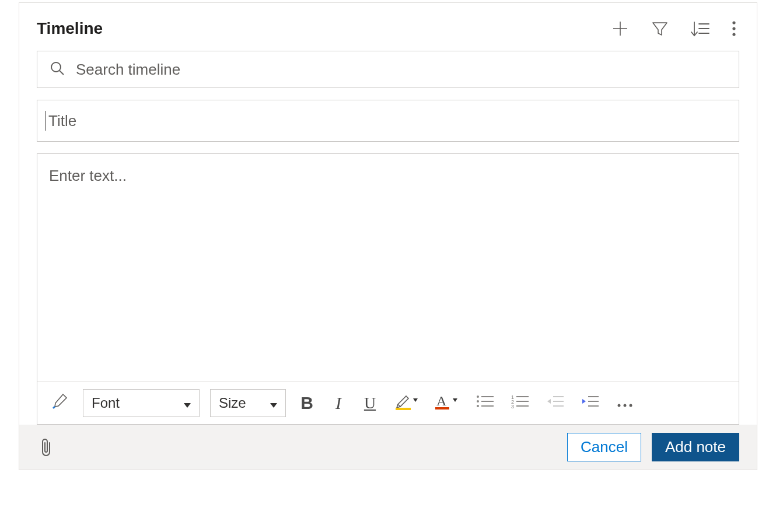  Describe the element at coordinates (248, 403) in the screenshot. I see `size-select: Size` at that location.